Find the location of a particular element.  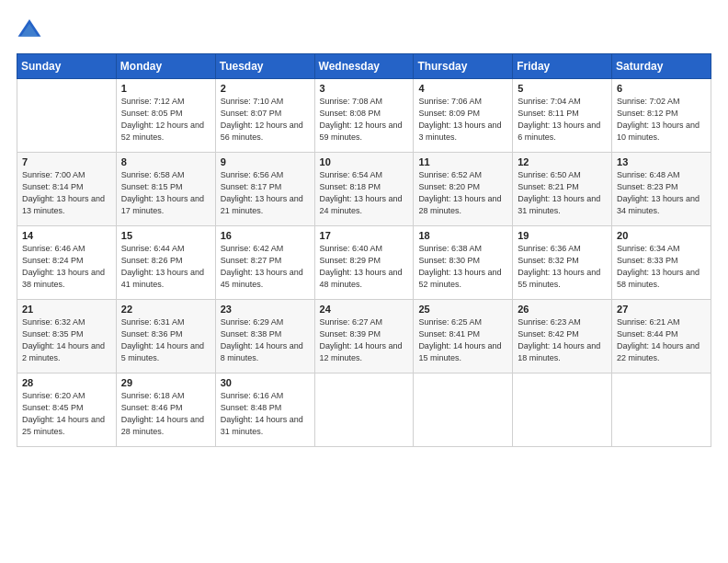

week-row-2: 7Sunrise: 7:00 AMSunset: 8:14 PMDaylight… is located at coordinates (364, 190).